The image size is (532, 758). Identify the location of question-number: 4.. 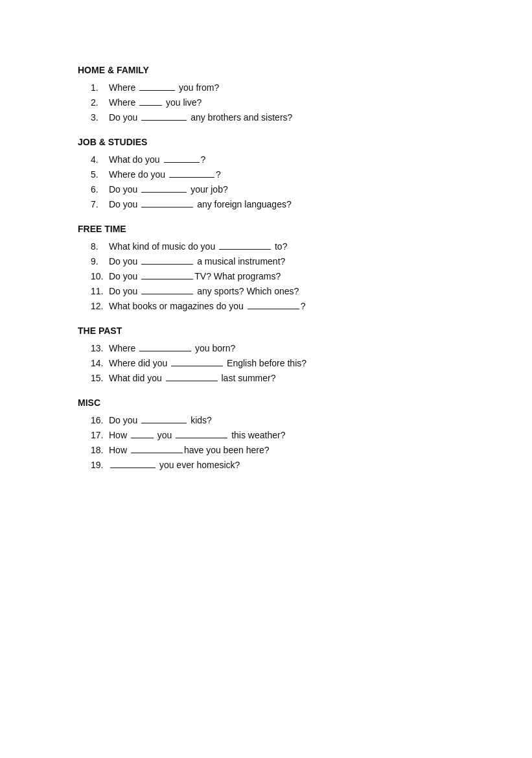
(100, 160).